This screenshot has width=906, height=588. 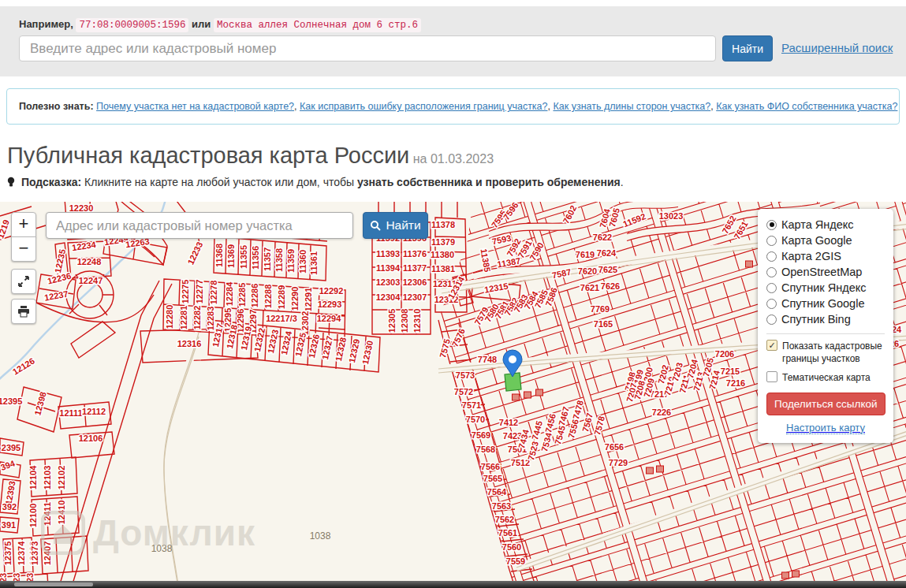 I want to click on search-input, so click(x=367, y=49).